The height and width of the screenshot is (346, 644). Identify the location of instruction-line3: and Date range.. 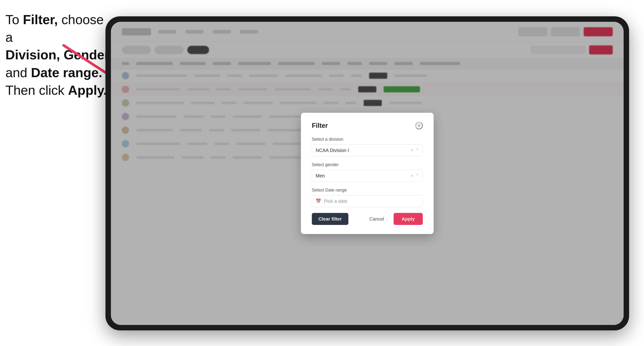
(54, 73).